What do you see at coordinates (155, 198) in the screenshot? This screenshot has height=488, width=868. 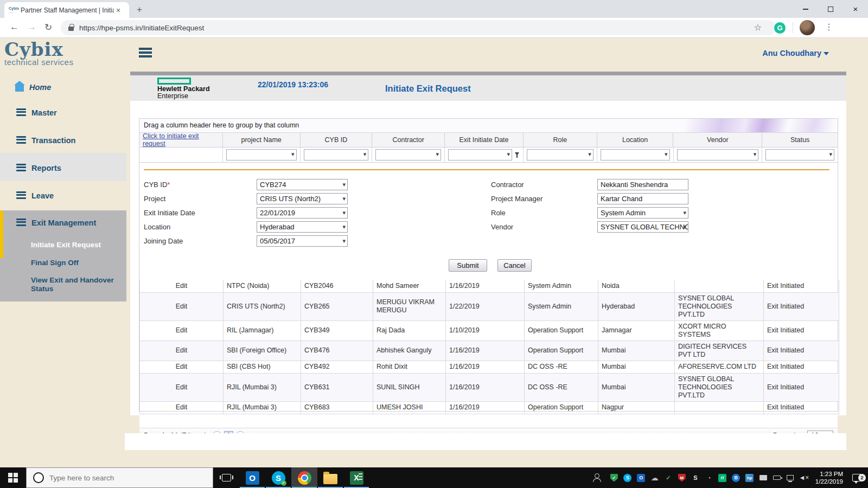 I see `project-label: Project` at bounding box center [155, 198].